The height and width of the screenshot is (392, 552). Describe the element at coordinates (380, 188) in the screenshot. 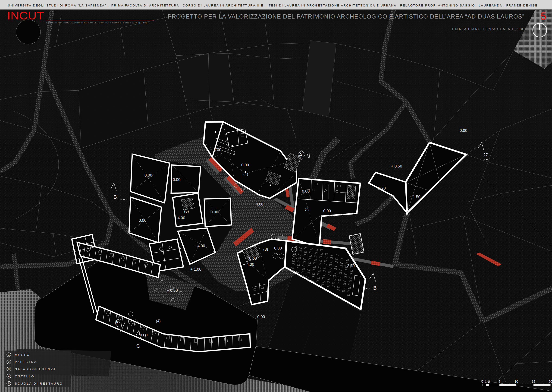

I see `svg-text: − 1.20` at that location.